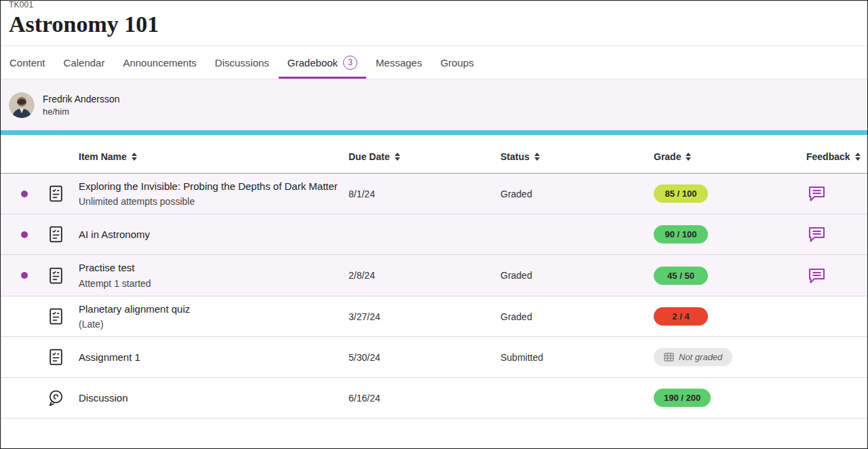  I want to click on due-date: 8/1/24, so click(425, 194).